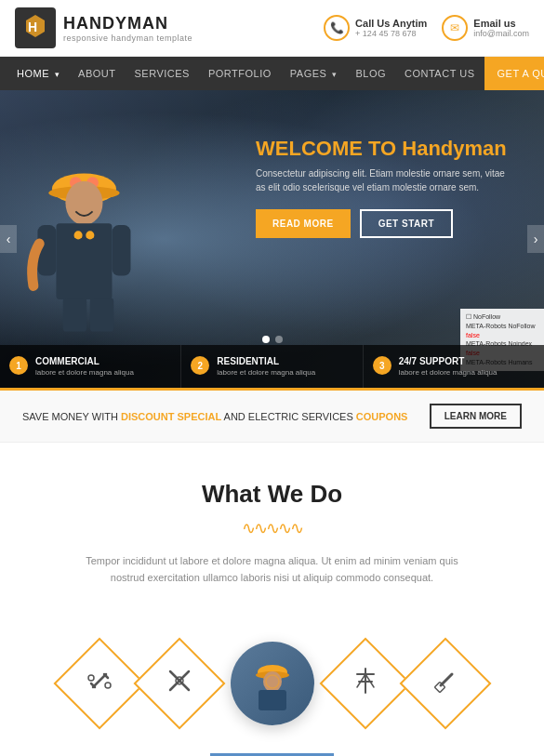 Image resolution: width=544 pixels, height=756 pixels. I want to click on promo-text: SAVE MONEY WITH DISCOUNT SPECIAL AND ELE…, so click(215, 417).